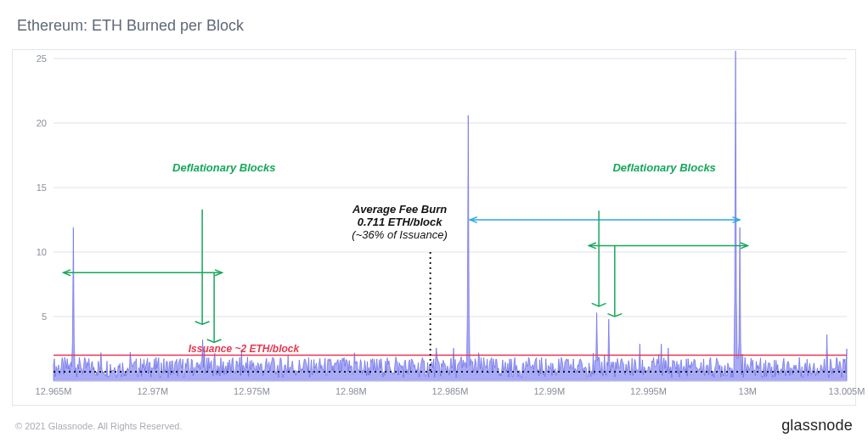  Describe the element at coordinates (153, 391) in the screenshot. I see `x-tick: 12.97M` at that location.